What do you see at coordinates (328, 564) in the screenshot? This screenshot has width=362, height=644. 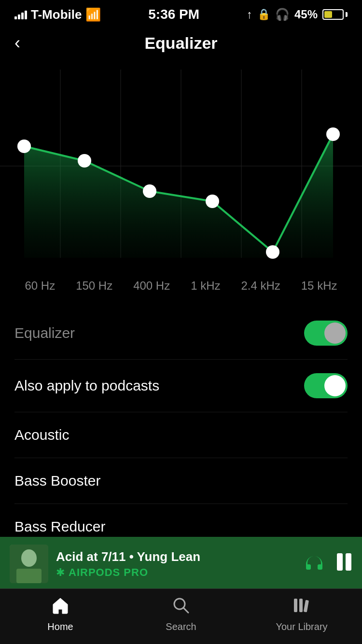 I see `now-playing-controls` at bounding box center [328, 564].